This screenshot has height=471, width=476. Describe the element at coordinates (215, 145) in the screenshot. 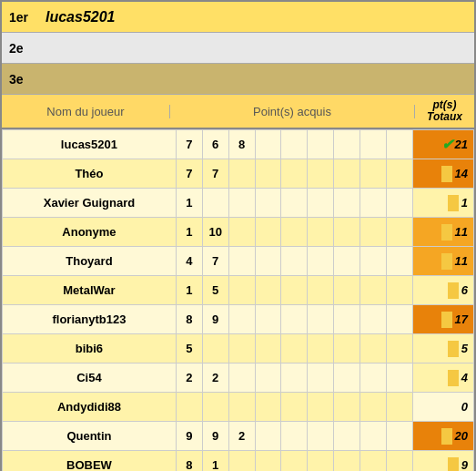

I see `point-cell: 6` at that location.